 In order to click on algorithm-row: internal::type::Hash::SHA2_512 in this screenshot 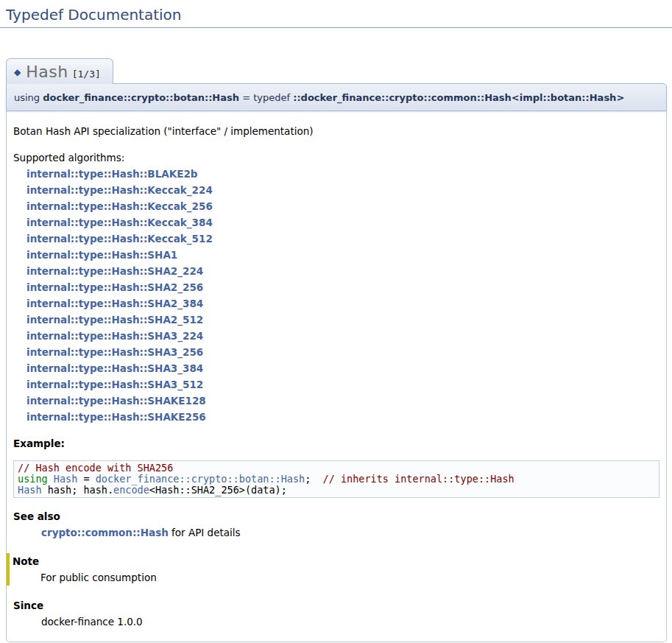, I will do `click(343, 320)`.